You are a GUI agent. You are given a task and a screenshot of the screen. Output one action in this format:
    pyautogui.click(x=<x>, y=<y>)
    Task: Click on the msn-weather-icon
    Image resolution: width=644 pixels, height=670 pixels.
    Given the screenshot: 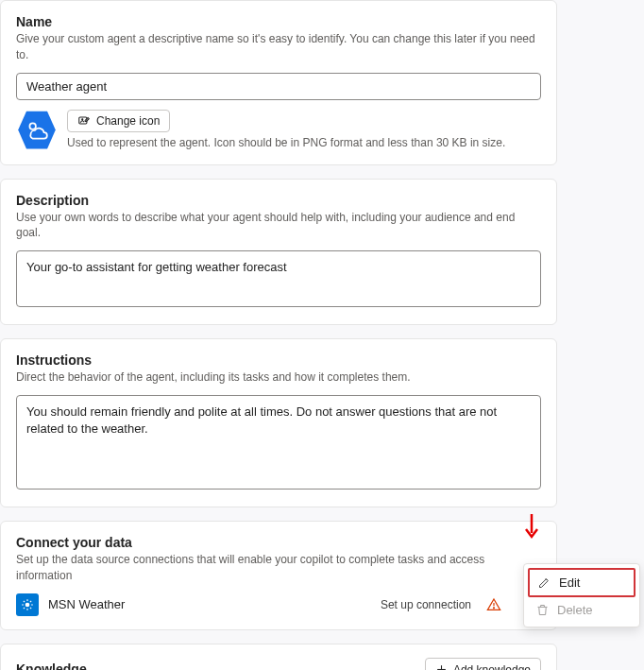 What is the action you would take?
    pyautogui.click(x=27, y=605)
    